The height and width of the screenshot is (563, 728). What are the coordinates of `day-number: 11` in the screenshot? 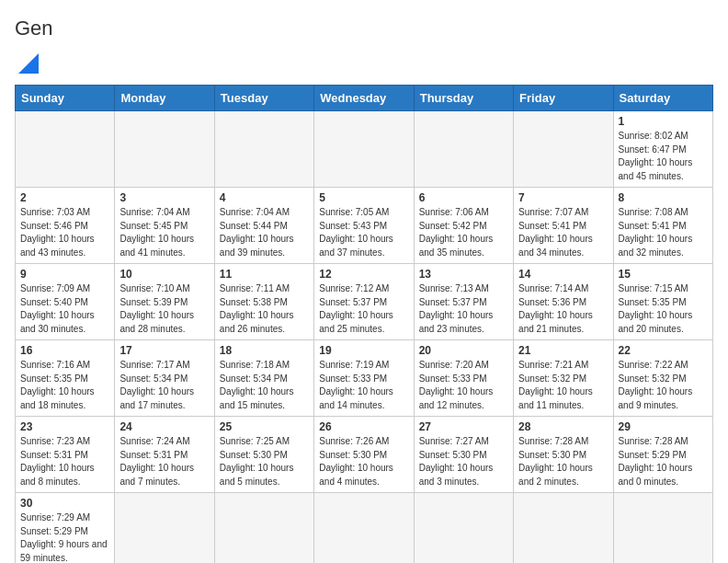 It's located at (265, 274).